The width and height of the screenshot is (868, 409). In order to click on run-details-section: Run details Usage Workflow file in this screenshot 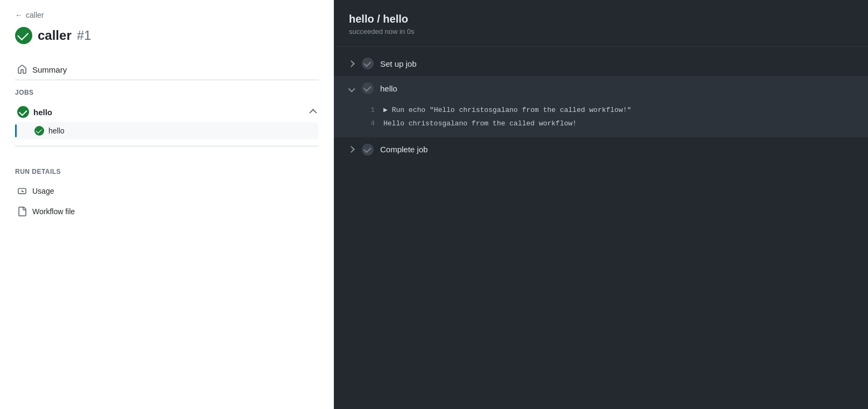, I will do `click(167, 195)`.